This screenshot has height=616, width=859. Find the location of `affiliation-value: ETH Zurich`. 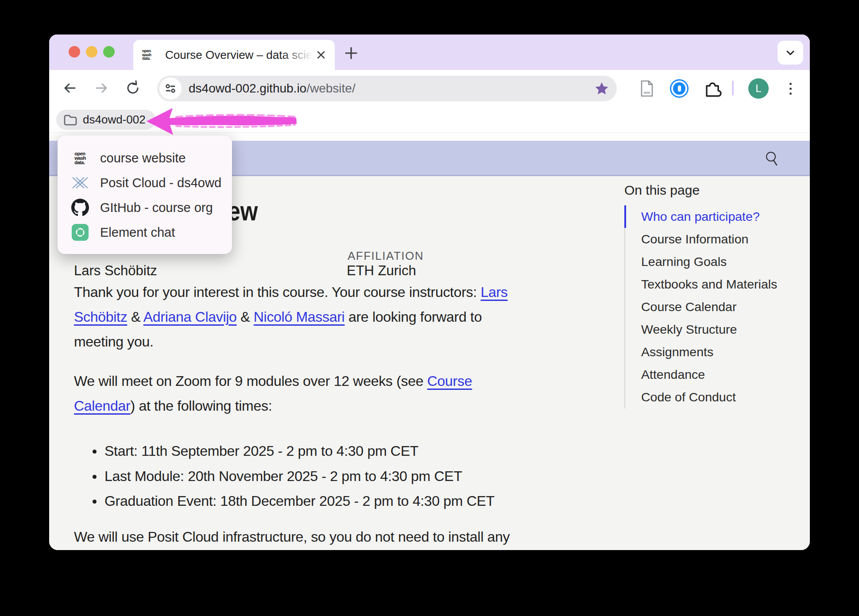

affiliation-value: ETH Zurich is located at coordinates (382, 271).